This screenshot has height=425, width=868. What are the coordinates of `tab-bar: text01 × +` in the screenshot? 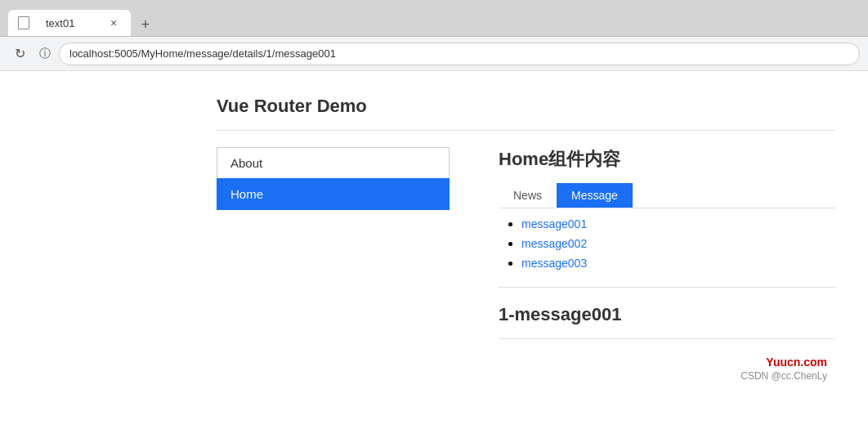 It's located at (83, 18).